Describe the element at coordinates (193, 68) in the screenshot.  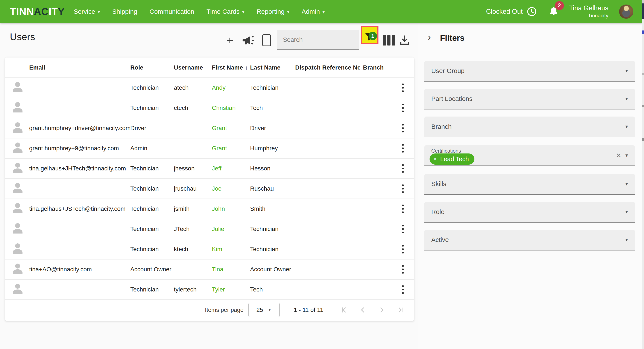
I see `column-header-username: Username` at that location.